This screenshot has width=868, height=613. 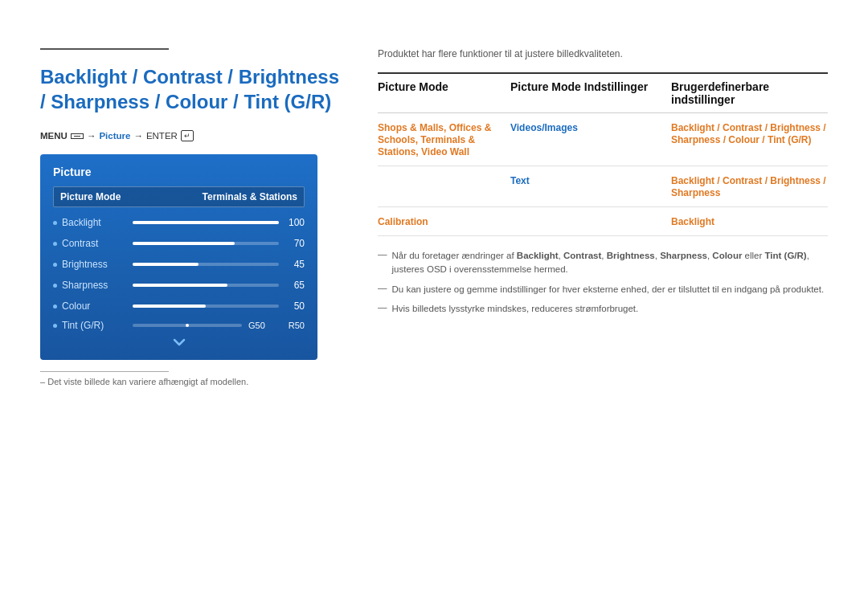 What do you see at coordinates (94, 306) in the screenshot?
I see `param-colour: Colour` at bounding box center [94, 306].